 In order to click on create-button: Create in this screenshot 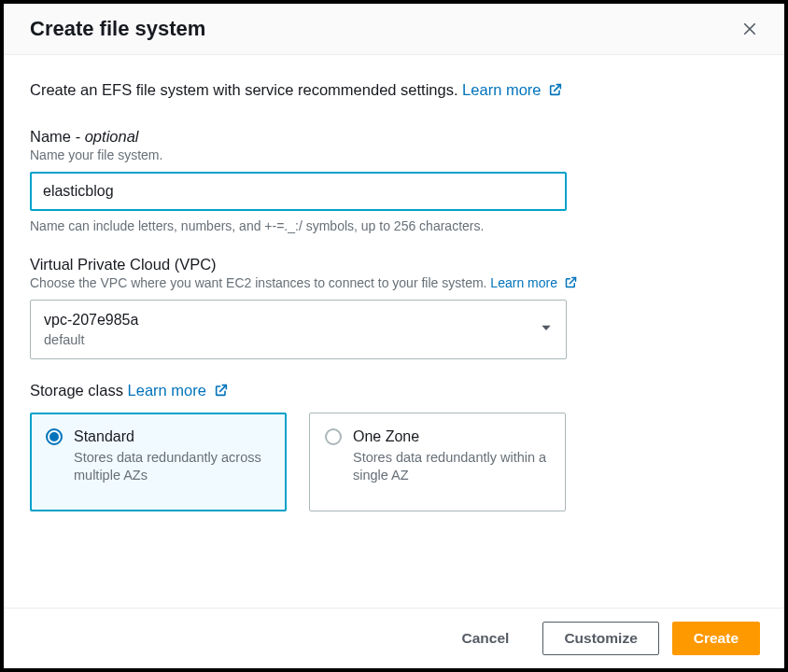, I will do `click(716, 638)`.